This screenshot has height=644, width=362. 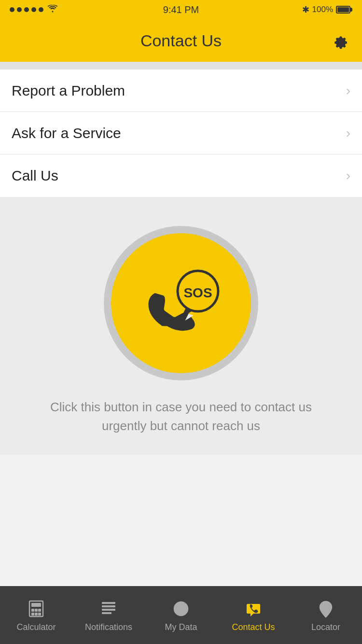 I want to click on svg-text: SOS, so click(x=198, y=293).